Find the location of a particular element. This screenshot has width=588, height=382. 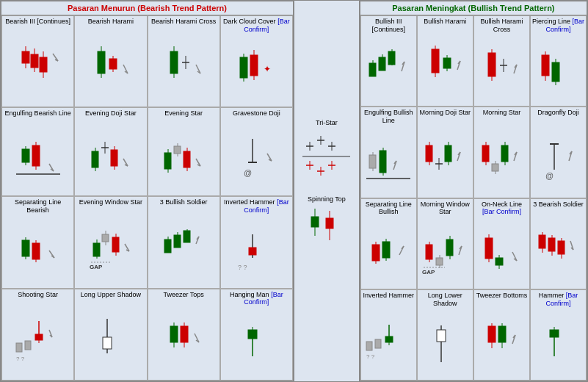

tri-star-label: Tri-Star is located at coordinates (327, 123).